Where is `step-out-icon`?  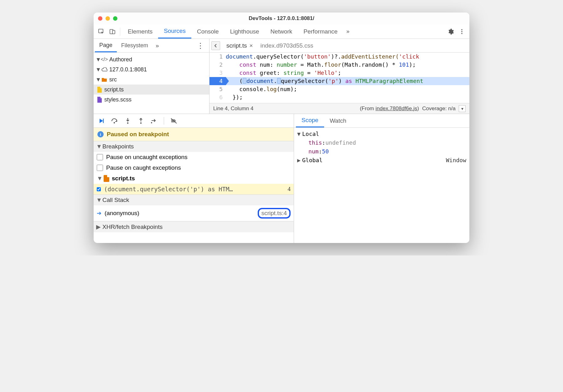 step-out-icon is located at coordinates (141, 121).